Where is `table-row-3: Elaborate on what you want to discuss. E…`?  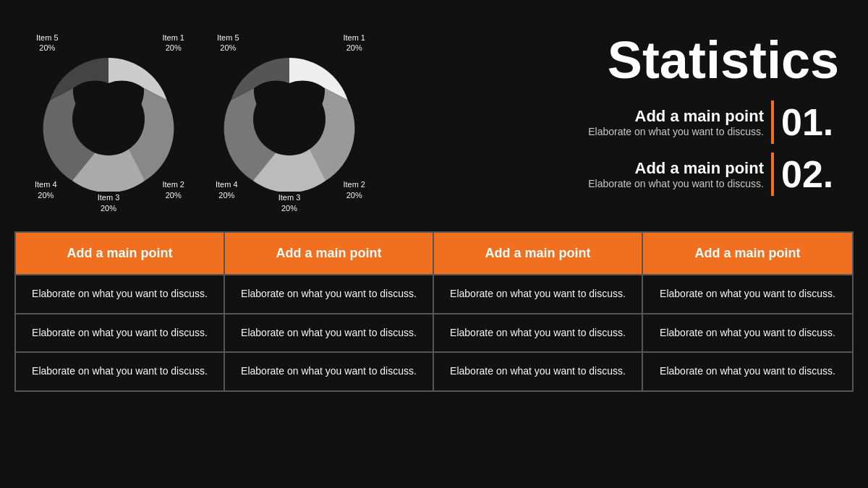
table-row-3: Elaborate on what you want to discuss. E… is located at coordinates (434, 371).